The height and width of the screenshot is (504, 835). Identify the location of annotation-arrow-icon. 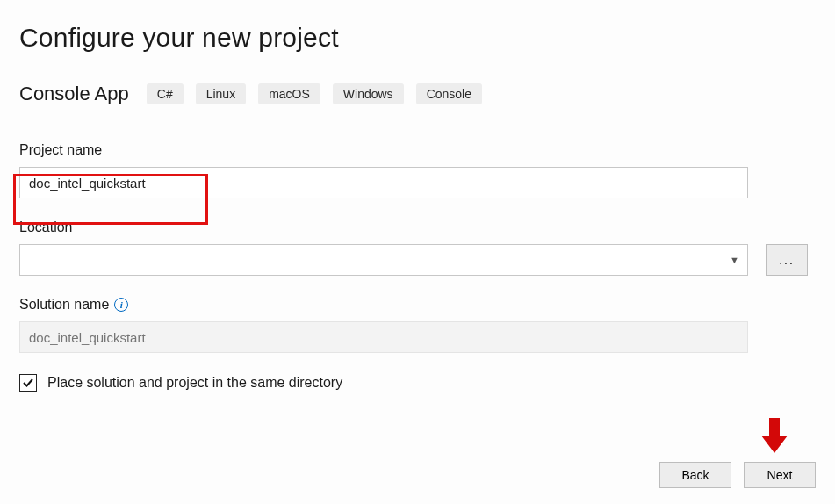
(774, 436).